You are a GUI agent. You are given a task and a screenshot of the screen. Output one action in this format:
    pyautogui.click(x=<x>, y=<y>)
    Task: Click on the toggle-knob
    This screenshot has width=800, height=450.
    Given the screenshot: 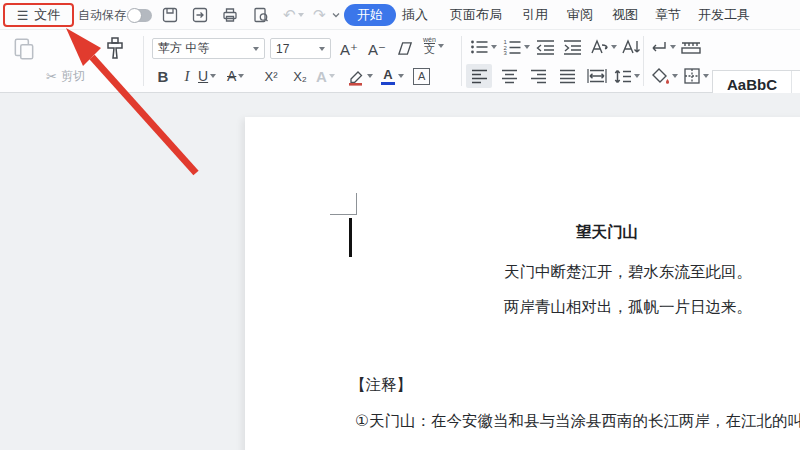 What is the action you would take?
    pyautogui.click(x=134, y=16)
    